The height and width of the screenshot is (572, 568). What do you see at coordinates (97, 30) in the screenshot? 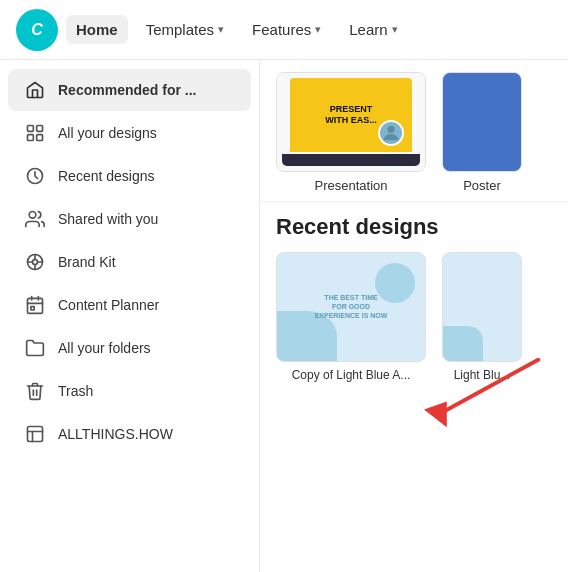
I see `nav-home: Home` at bounding box center [97, 30].